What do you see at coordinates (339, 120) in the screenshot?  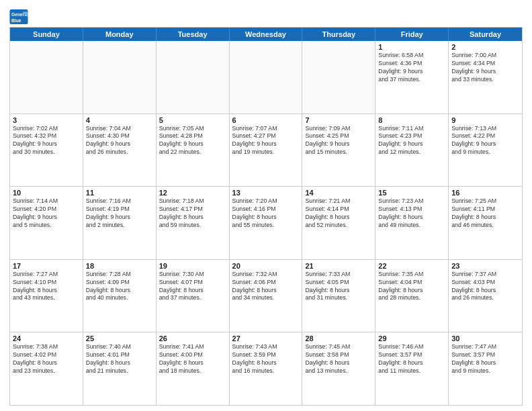 I see `day-number: 7` at bounding box center [339, 120].